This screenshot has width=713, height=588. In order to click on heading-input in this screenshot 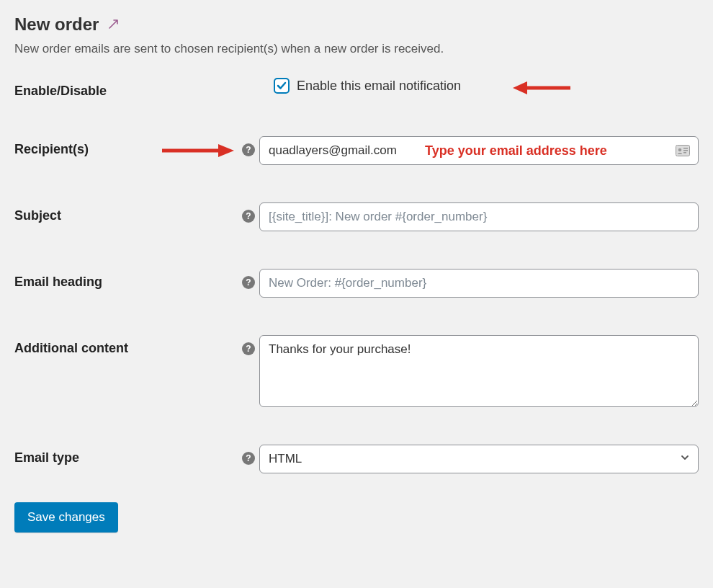, I will do `click(479, 283)`.